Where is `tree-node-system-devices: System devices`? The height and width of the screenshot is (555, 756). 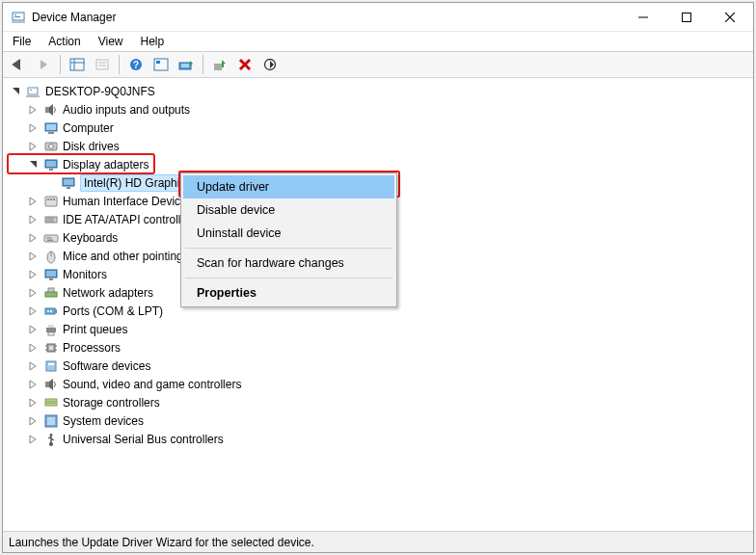 tree-node-system-devices: System devices is located at coordinates (378, 420).